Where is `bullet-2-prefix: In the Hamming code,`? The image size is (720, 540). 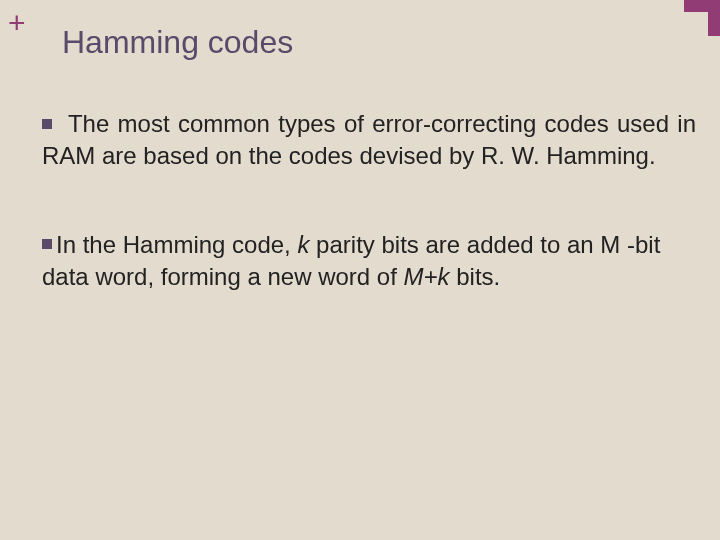
bullet-2-prefix: In the Hamming code, is located at coordinates (176, 244).